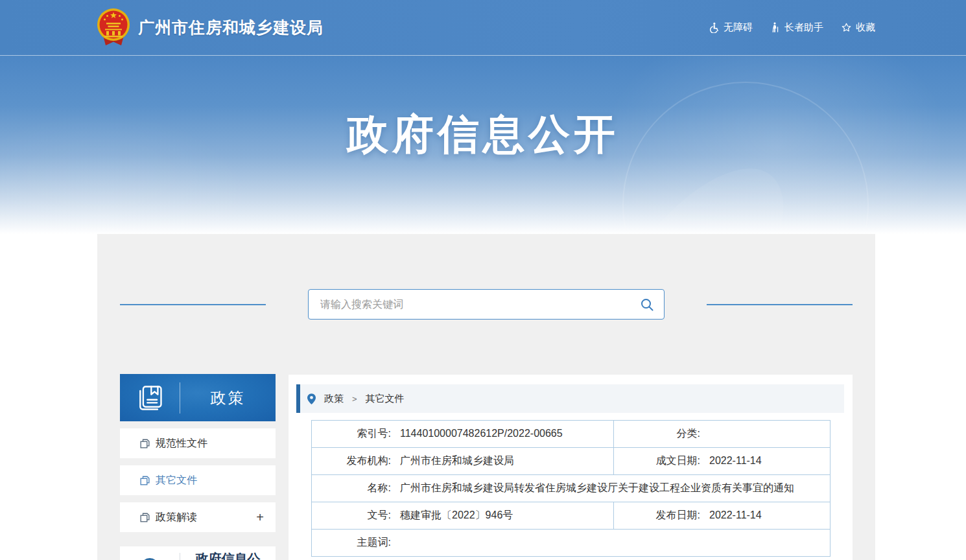 This screenshot has width=966, height=560. I want to click on publisher-label: 发布机构:, so click(351, 461).